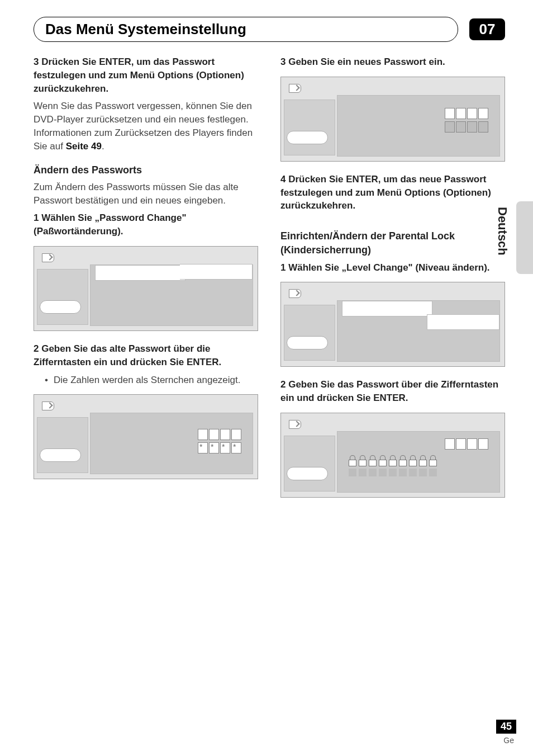 This screenshot has height=756, width=533. I want to click on subheading-change-password: Ändern des Passworts, so click(146, 170).